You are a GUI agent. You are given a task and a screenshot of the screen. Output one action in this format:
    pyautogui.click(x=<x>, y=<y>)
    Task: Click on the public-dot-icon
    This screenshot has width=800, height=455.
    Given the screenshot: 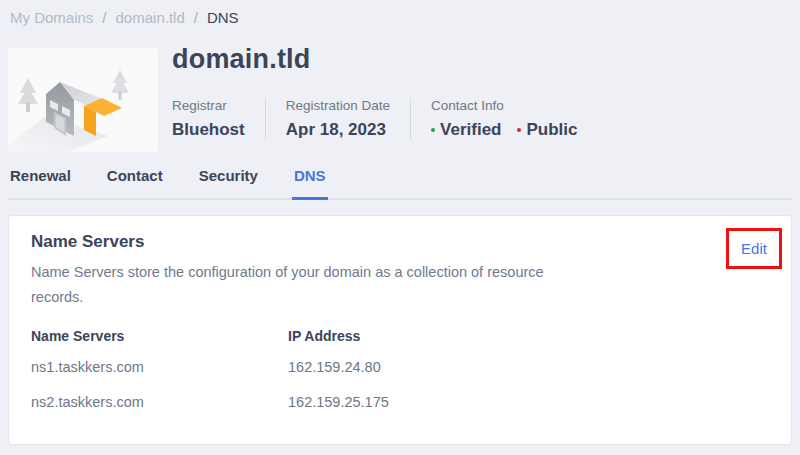 What is the action you would take?
    pyautogui.click(x=519, y=130)
    